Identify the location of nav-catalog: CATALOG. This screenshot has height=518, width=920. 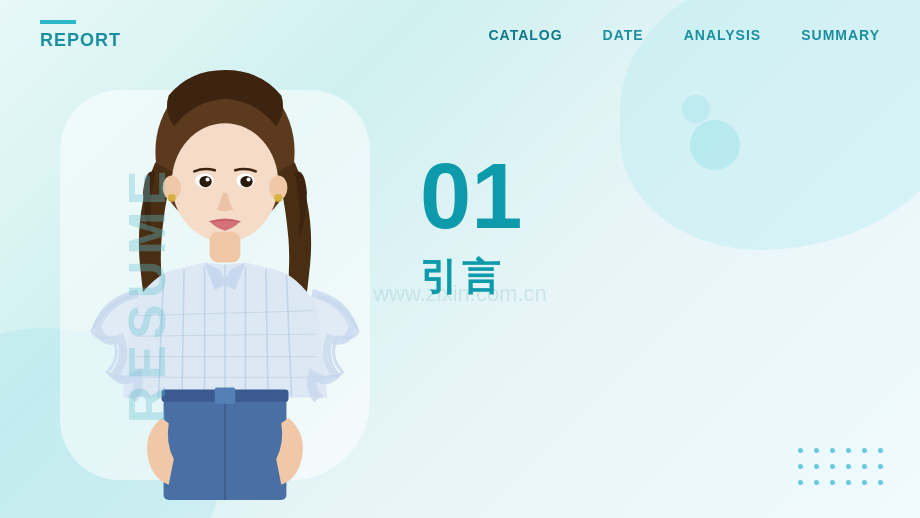
(525, 35).